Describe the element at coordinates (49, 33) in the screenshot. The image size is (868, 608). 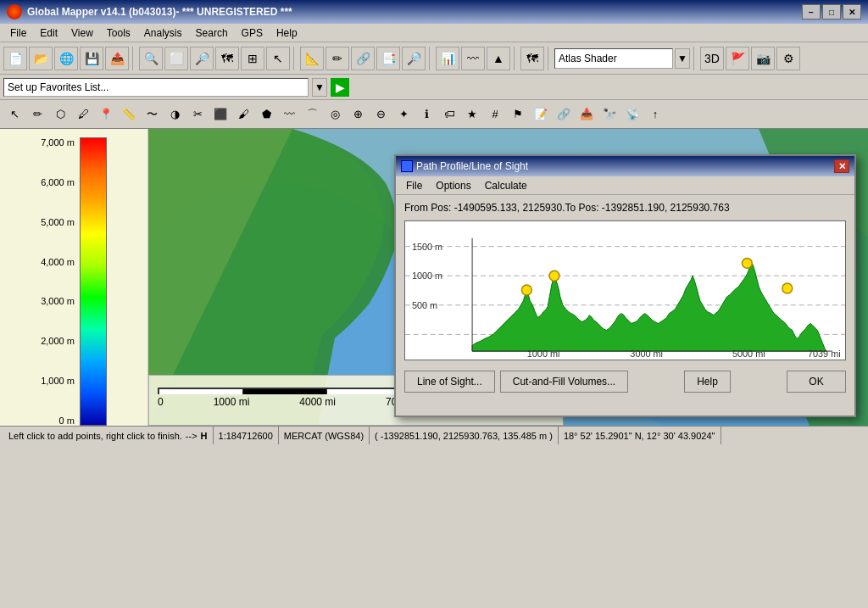
I see `menu-edit: Edit` at that location.